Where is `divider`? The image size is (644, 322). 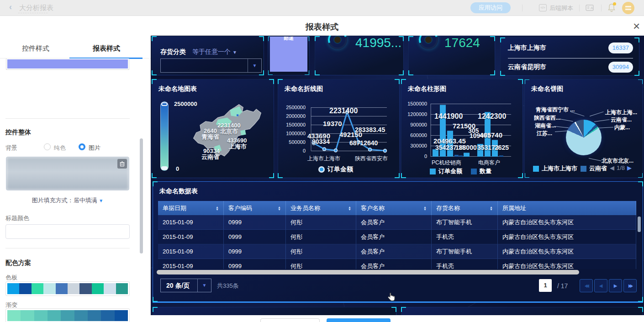
divider is located at coordinates (68, 119).